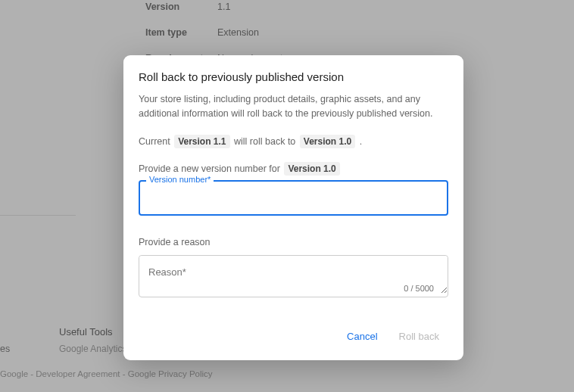 Image resolution: width=574 pixels, height=392 pixels. What do you see at coordinates (360, 142) in the screenshot?
I see `period: .` at bounding box center [360, 142].